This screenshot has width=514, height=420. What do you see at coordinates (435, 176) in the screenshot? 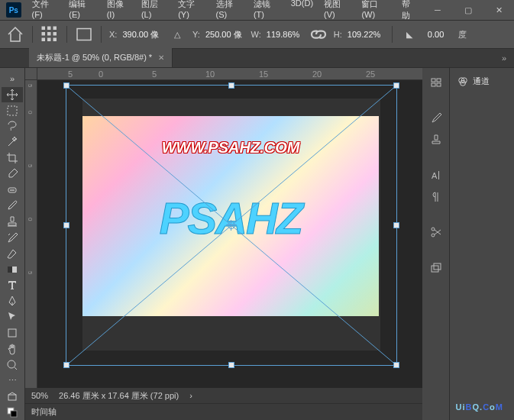
I see `svg-text: A` at bounding box center [435, 176].